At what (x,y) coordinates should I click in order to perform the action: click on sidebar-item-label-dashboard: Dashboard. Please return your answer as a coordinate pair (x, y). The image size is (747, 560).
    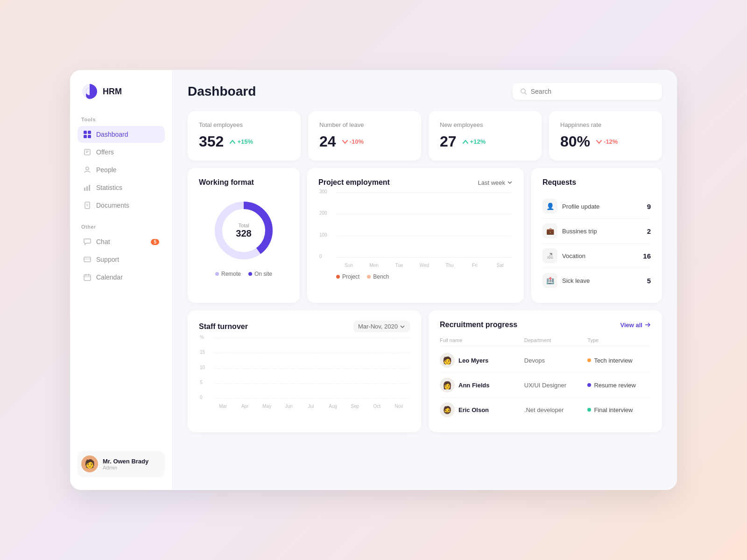
    Looking at the image, I should click on (112, 134).